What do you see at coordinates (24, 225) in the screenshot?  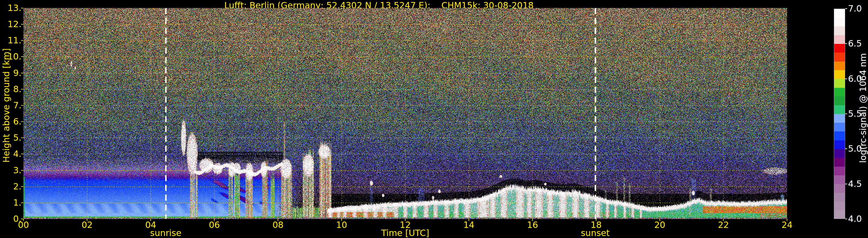 I see `x-tick-label: 00` at bounding box center [24, 225].